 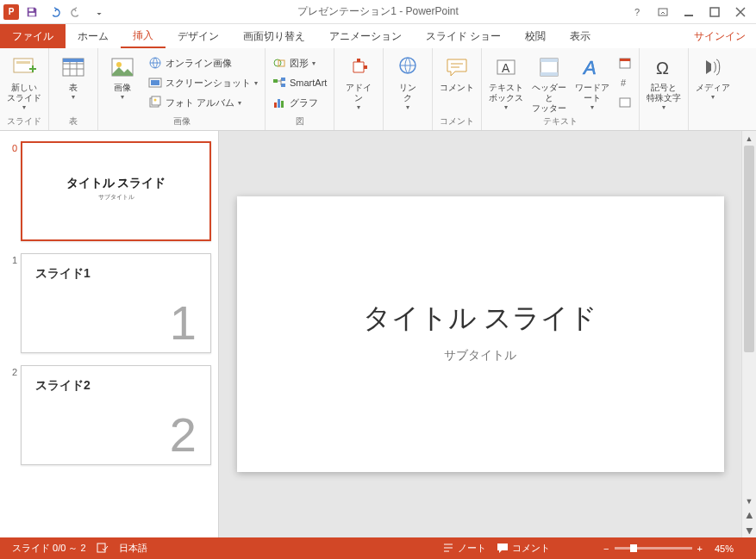 I want to click on zoom-slider: − +, so click(x=653, y=549).